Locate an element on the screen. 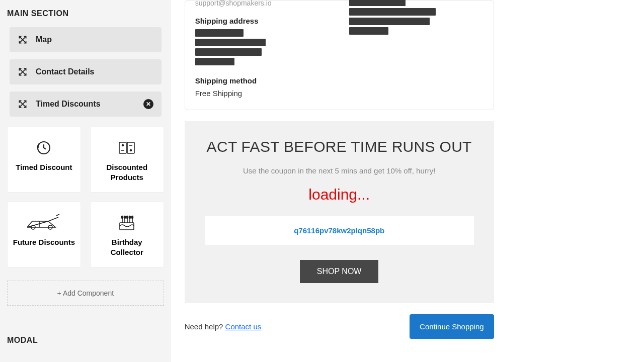 The image size is (644, 362). card-title: Birthday Collector is located at coordinates (127, 247).